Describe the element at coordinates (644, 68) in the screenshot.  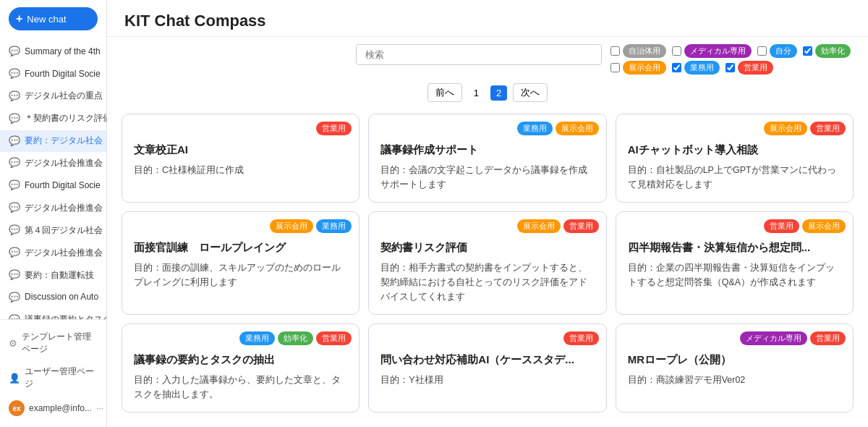
I see `filter-badge-exhibition: 展示会用` at that location.